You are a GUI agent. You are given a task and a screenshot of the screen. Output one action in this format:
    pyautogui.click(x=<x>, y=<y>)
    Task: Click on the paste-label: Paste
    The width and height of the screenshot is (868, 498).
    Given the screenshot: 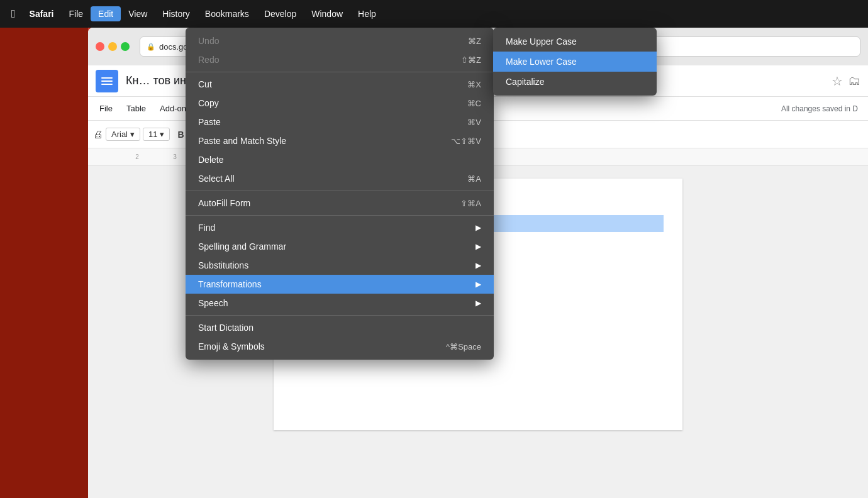 What is the action you would take?
    pyautogui.click(x=333, y=122)
    